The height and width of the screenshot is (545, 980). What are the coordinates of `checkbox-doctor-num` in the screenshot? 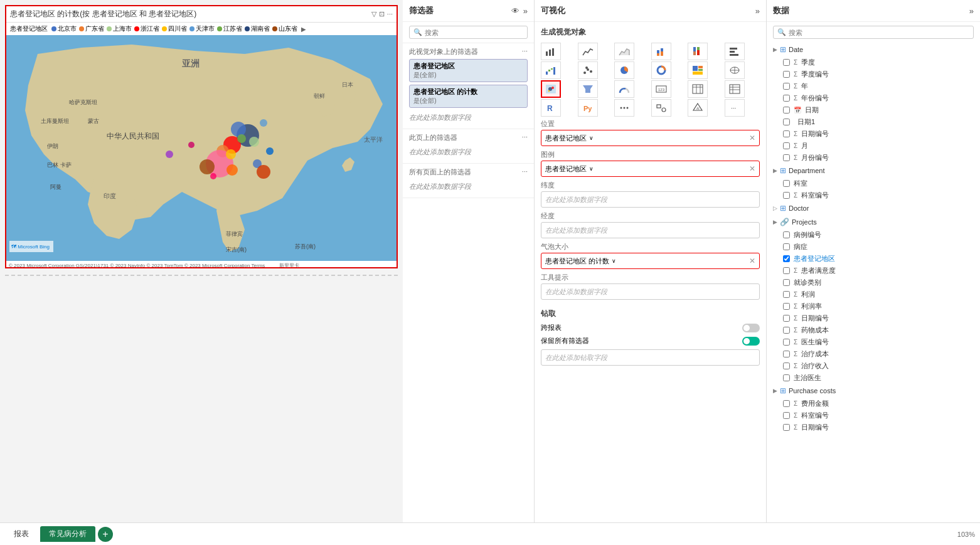 It's located at (787, 342).